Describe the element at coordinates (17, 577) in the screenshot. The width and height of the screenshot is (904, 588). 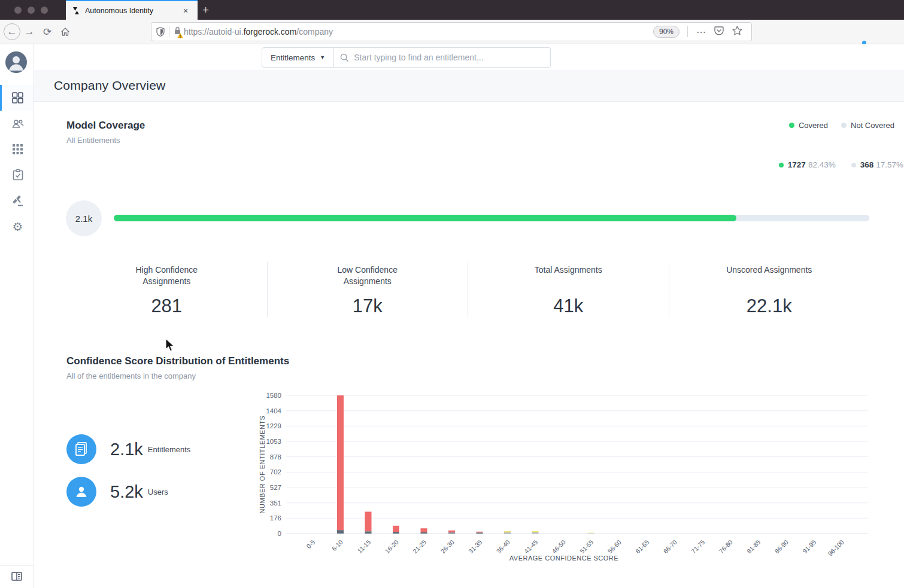
I see `docs-panel-icon` at that location.